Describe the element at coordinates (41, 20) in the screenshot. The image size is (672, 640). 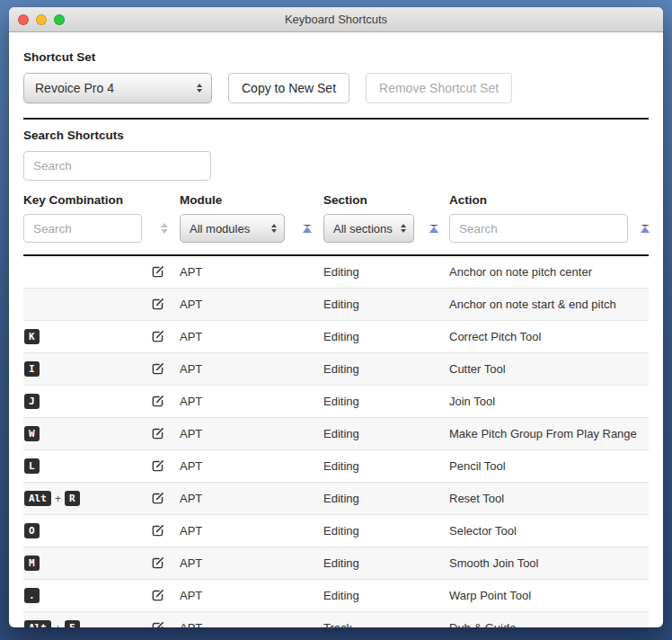
I see `minimize-button` at that location.